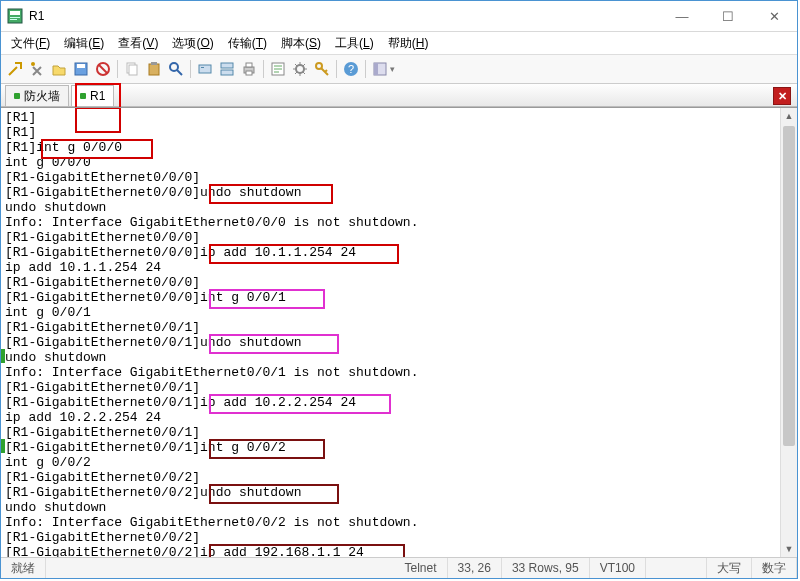  Describe the element at coordinates (24, 568) in the screenshot. I see `status-ready: 就绪` at that location.